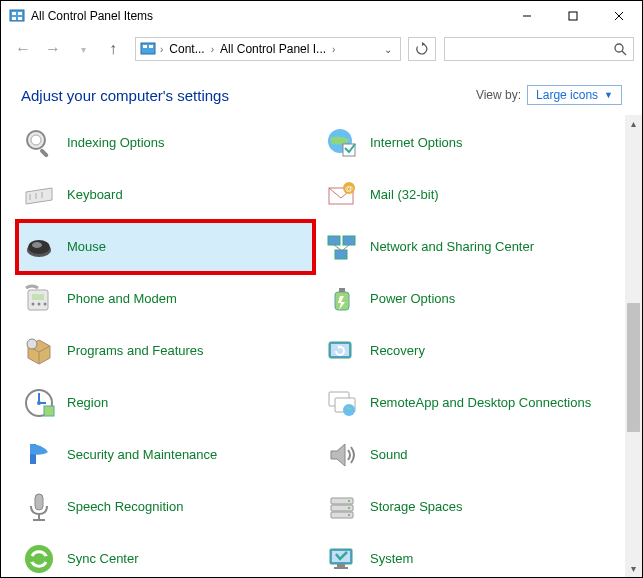 This screenshot has width=643, height=578. I want to click on sound-icon, so click(342, 455).